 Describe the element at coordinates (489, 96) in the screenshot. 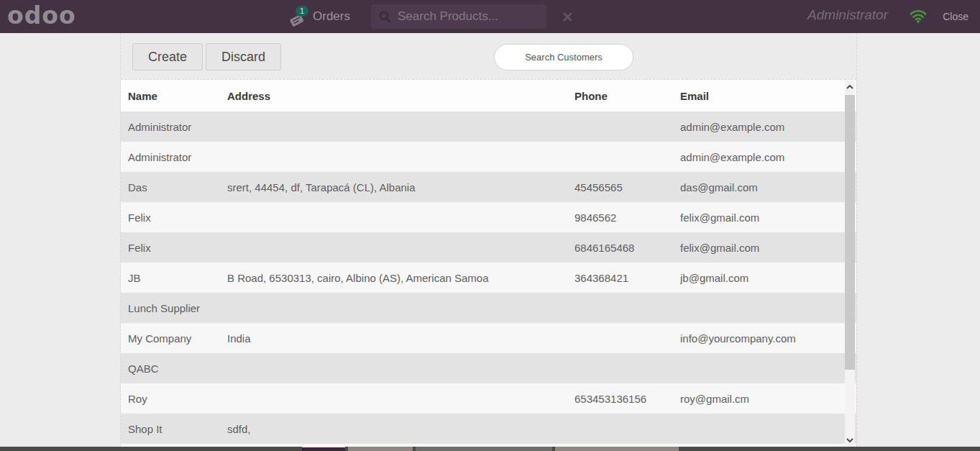

I see `table-header-row: Name Address Phone Email` at that location.